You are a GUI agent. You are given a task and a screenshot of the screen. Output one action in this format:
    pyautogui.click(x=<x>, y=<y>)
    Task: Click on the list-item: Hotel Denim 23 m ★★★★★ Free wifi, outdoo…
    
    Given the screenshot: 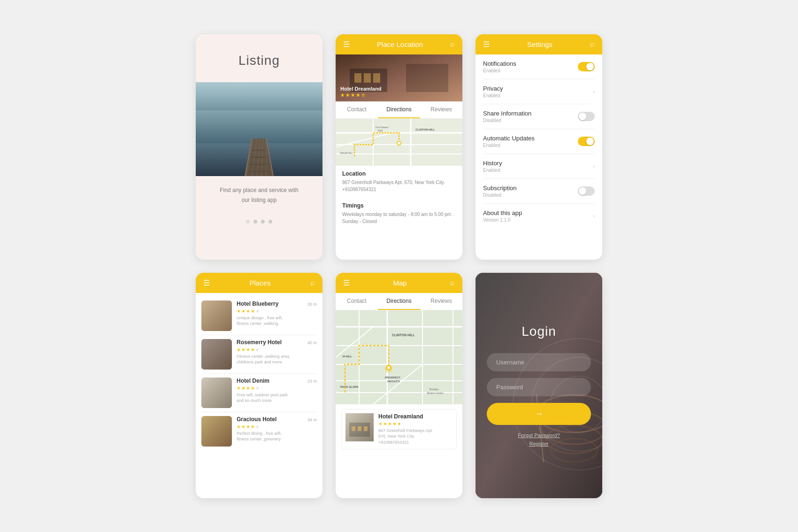 What is the action you would take?
    pyautogui.click(x=259, y=393)
    